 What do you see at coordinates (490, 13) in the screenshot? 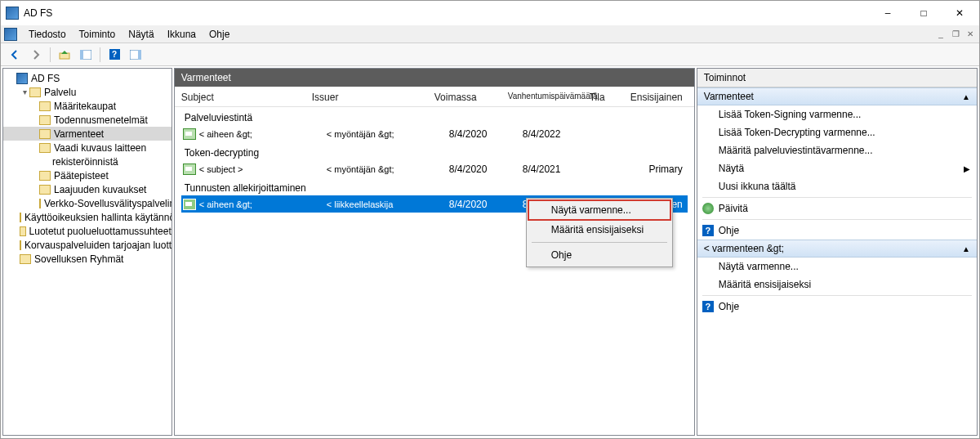
I see `title-bar: AD FS – □ ✕` at bounding box center [490, 13].